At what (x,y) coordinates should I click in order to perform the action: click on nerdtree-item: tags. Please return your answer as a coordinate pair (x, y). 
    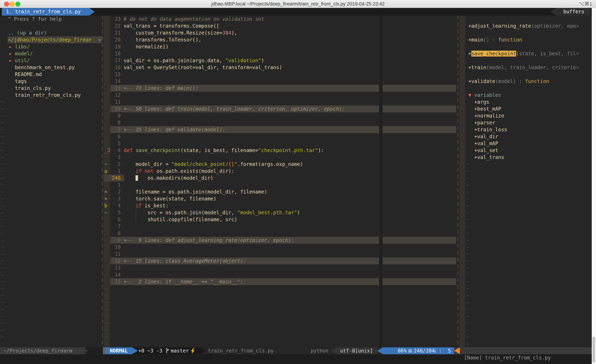
    Looking at the image, I should click on (51, 81).